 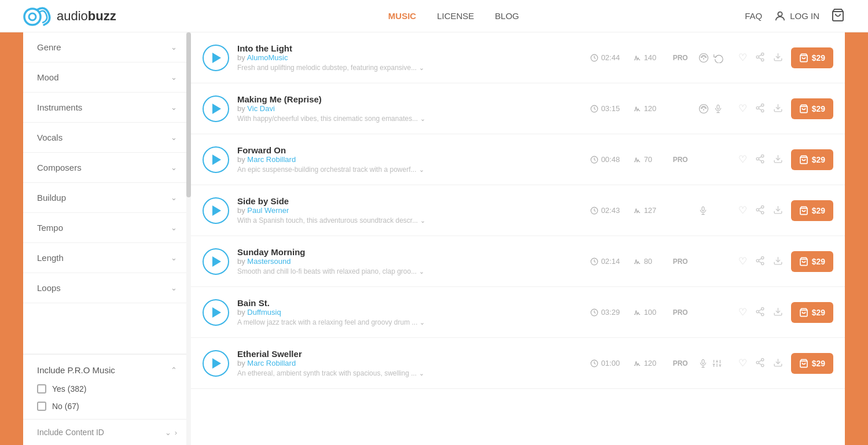 I want to click on track-artist-link: Duffmusiq, so click(x=264, y=312).